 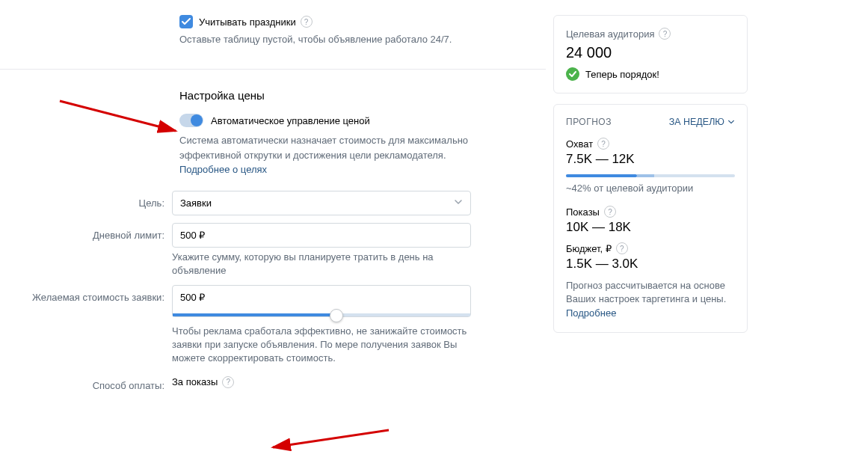 I want to click on goals-more-link: Подробнее о целях, so click(x=223, y=169).